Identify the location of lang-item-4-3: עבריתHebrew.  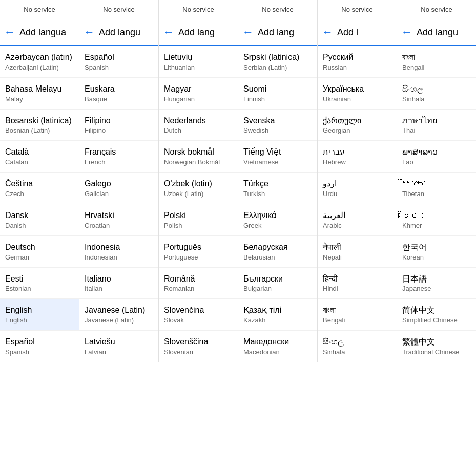
(357, 157).